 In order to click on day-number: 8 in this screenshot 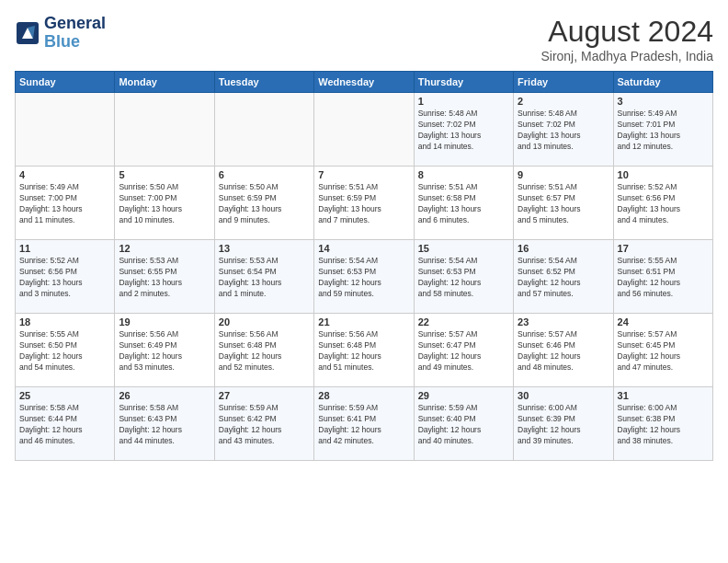, I will do `click(463, 175)`.